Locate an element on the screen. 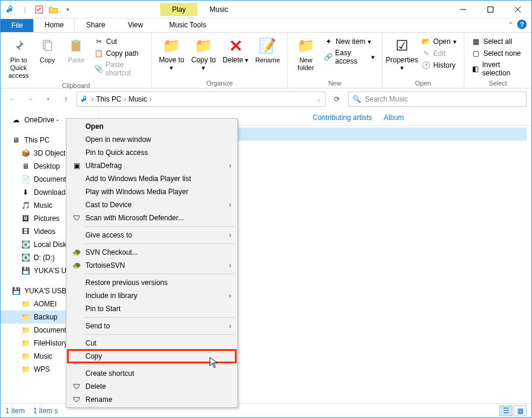 The image size is (532, 418). menu-pin-start: Pin to Start is located at coordinates (152, 309).